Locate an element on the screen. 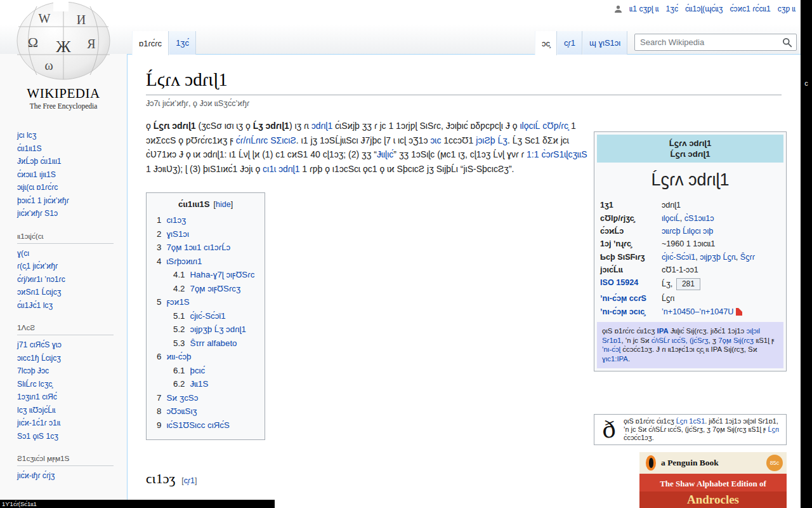 This screenshot has height=508, width=812. toc-number: 5.3 is located at coordinates (179, 343).